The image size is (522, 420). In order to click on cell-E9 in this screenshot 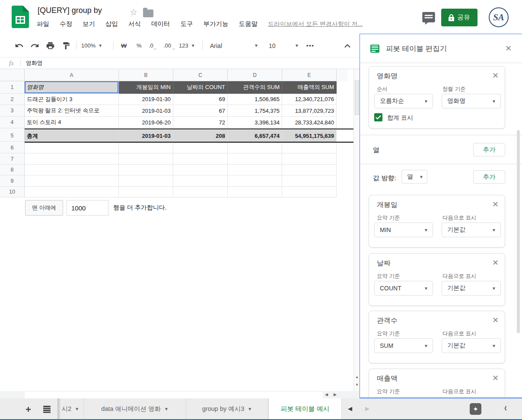, I will do `click(309, 181)`.